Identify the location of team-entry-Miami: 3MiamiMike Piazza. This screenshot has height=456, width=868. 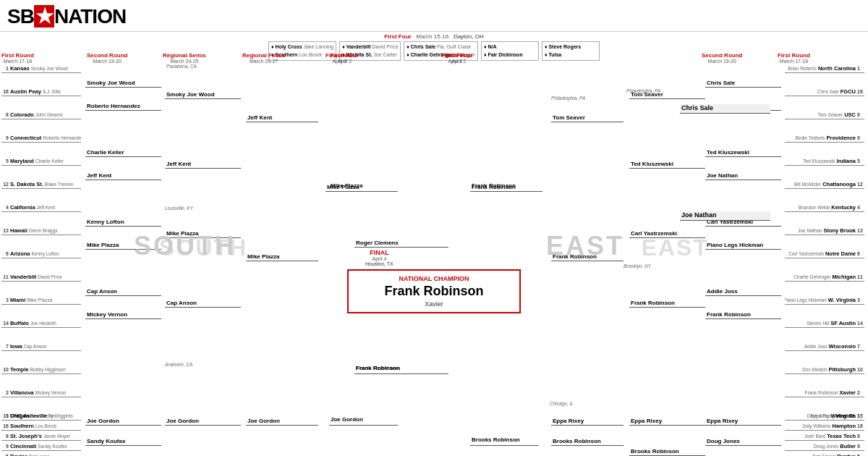
(41, 300).